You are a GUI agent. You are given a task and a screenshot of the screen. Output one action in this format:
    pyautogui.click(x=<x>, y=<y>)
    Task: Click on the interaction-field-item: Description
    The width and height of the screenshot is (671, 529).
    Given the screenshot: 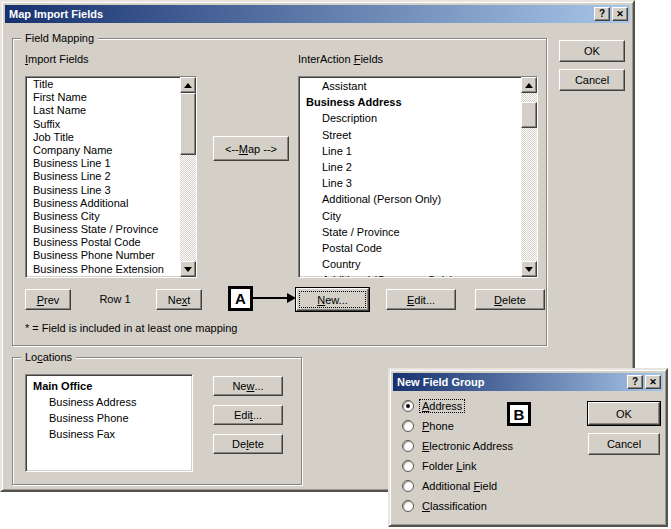 What is the action you would take?
    pyautogui.click(x=410, y=118)
    